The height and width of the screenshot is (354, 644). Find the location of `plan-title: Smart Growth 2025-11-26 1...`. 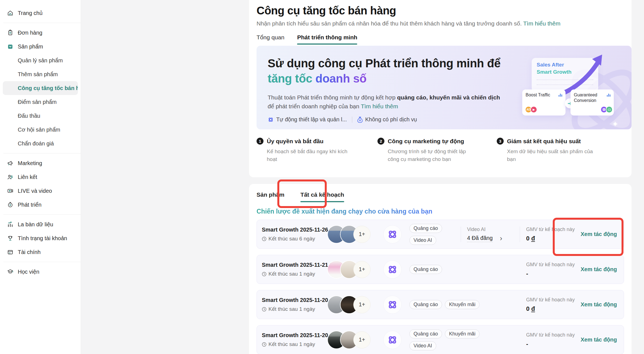

plan-title: Smart Growth 2025-11-26 1... is located at coordinates (294, 230).